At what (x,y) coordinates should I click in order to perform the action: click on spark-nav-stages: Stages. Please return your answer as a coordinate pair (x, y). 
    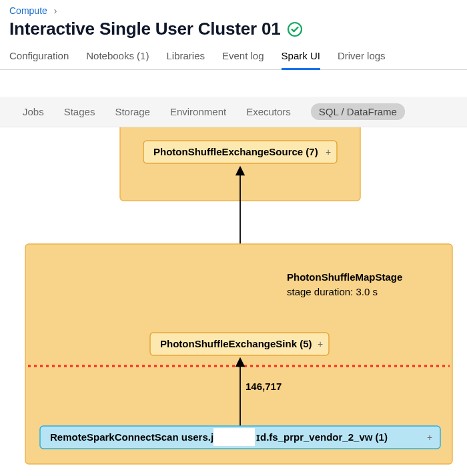
    Looking at the image, I should click on (80, 112).